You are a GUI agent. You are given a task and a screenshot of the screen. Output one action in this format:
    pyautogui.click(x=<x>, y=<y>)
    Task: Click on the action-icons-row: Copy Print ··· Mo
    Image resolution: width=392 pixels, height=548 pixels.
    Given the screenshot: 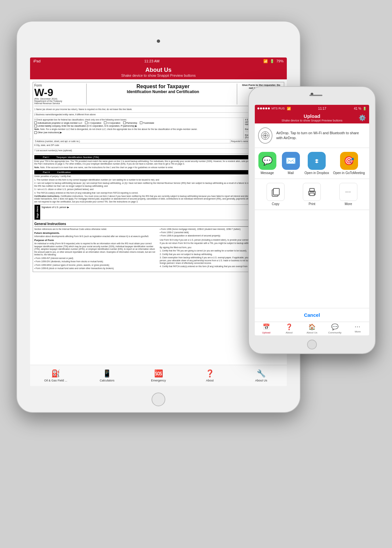 What is the action you would take?
    pyautogui.click(x=312, y=195)
    